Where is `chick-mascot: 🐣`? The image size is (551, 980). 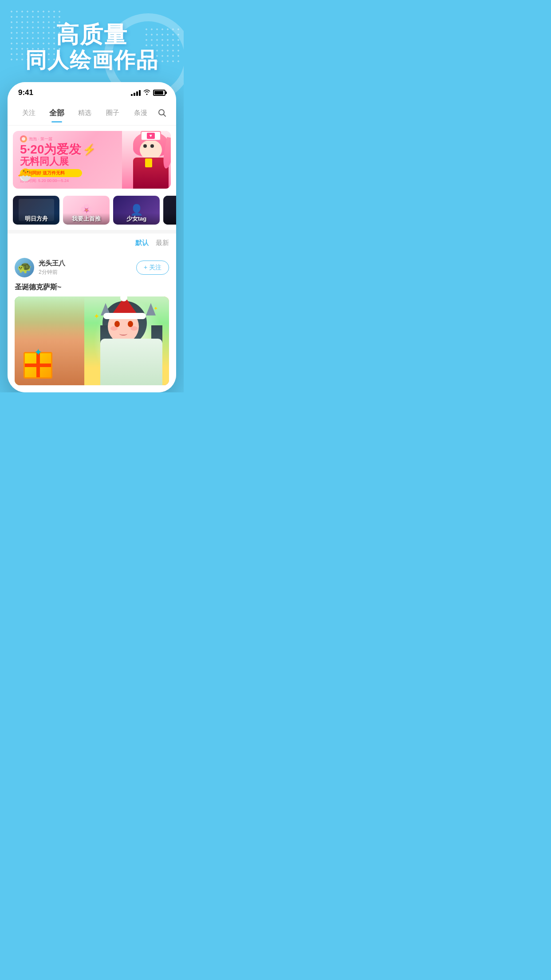
chick-mascot: 🐣 is located at coordinates (25, 175).